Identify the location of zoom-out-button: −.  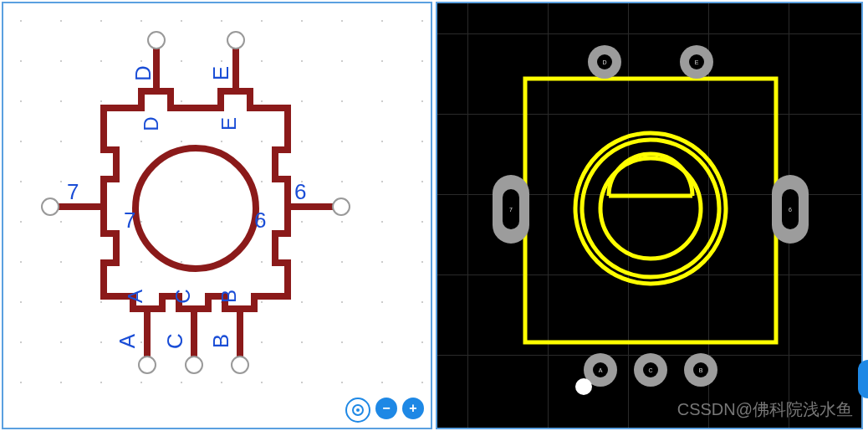
(386, 408).